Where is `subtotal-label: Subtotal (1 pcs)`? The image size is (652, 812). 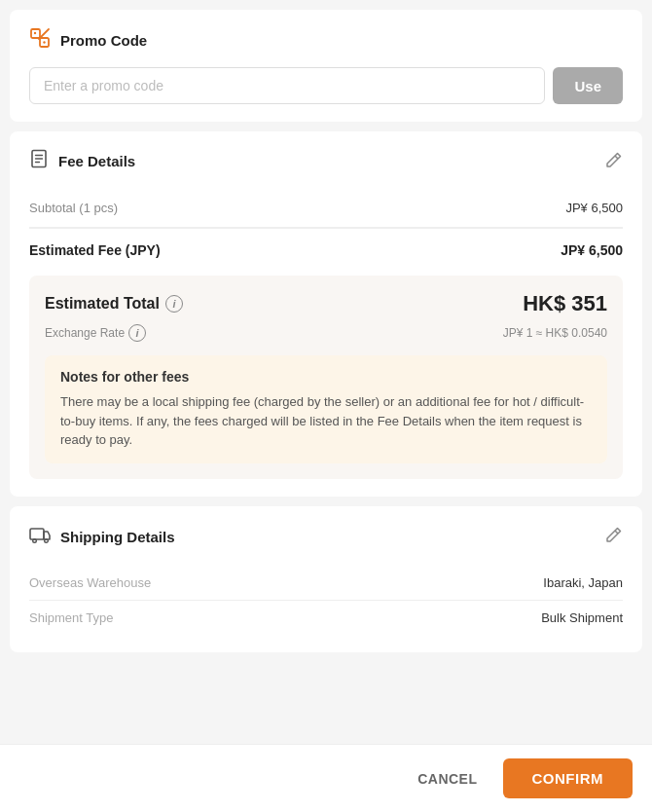 subtotal-label: Subtotal (1 pcs) is located at coordinates (74, 208).